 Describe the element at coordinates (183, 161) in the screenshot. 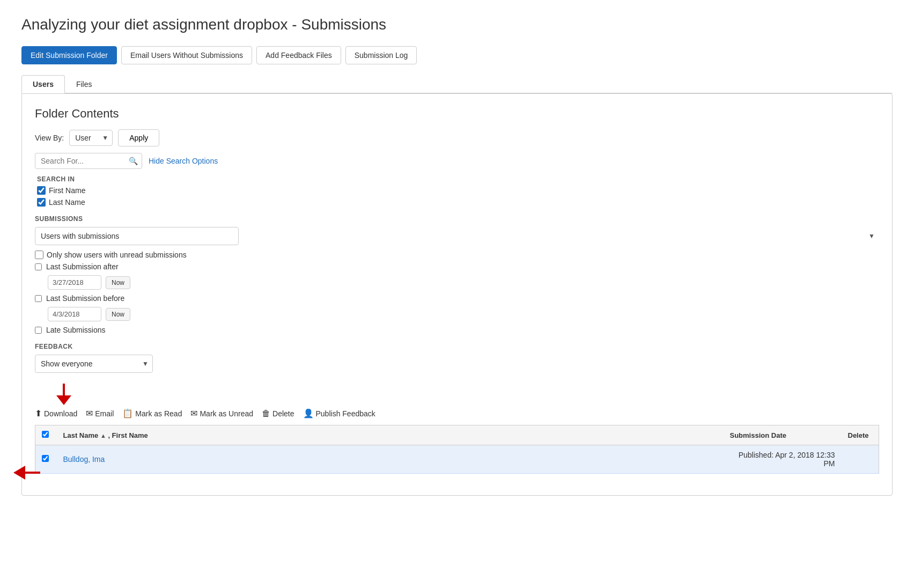

I see `hide-search-options-link: Hide Search Options` at that location.